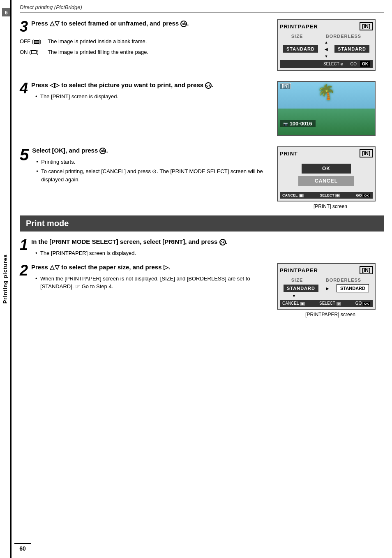 The height and width of the screenshot is (558, 392). What do you see at coordinates (24, 155) in the screenshot?
I see `step5-number: 5` at bounding box center [24, 155].